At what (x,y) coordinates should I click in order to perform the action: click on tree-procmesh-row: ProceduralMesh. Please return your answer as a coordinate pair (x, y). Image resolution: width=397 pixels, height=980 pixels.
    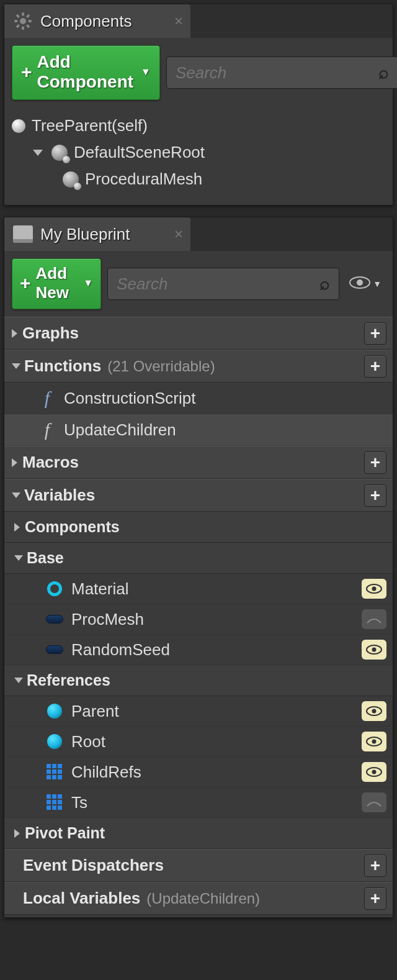
    Looking at the image, I should click on (198, 179).